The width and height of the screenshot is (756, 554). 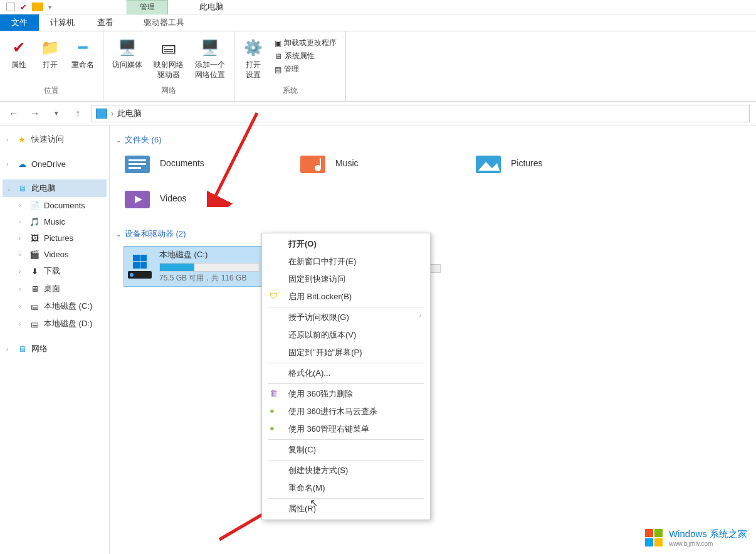 What do you see at coordinates (346, 317) in the screenshot?
I see `menu-grant-access: 授予访问权限(G)›` at bounding box center [346, 317].